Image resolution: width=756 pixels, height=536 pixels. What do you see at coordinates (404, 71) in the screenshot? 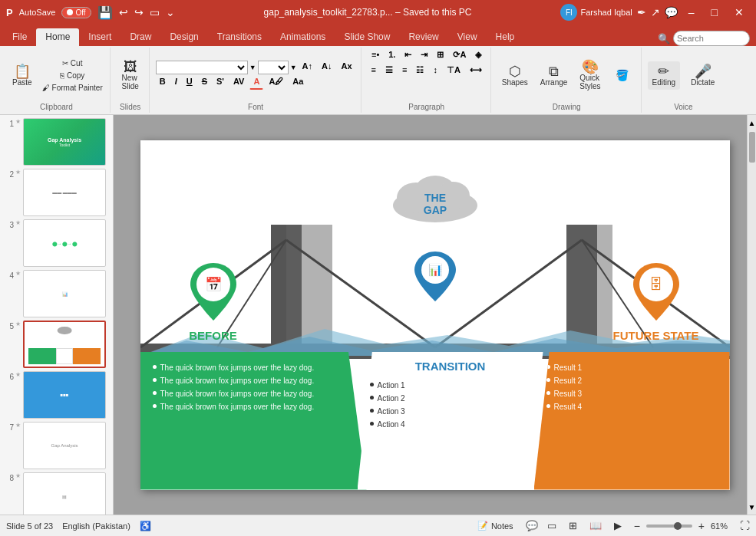
I see `align-right-btn: ≡` at bounding box center [404, 71].